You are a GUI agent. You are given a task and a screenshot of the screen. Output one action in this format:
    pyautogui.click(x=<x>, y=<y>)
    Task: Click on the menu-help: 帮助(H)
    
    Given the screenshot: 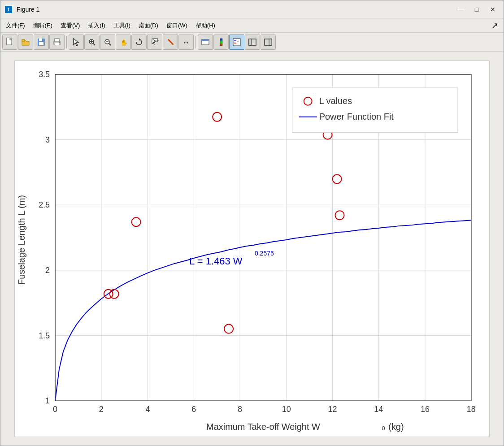 What is the action you would take?
    pyautogui.click(x=205, y=26)
    